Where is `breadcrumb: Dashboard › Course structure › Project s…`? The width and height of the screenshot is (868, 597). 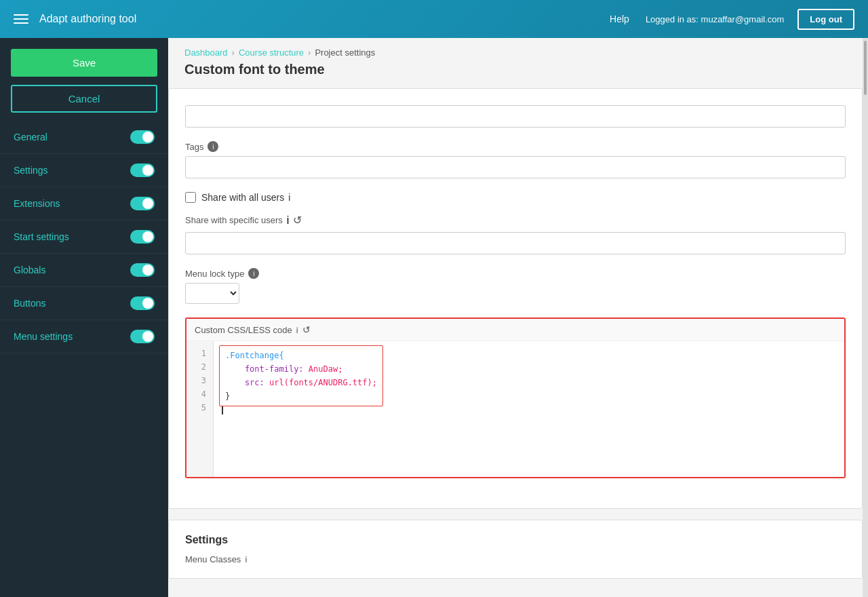 breadcrumb: Dashboard › Course structure › Project s… is located at coordinates (515, 50).